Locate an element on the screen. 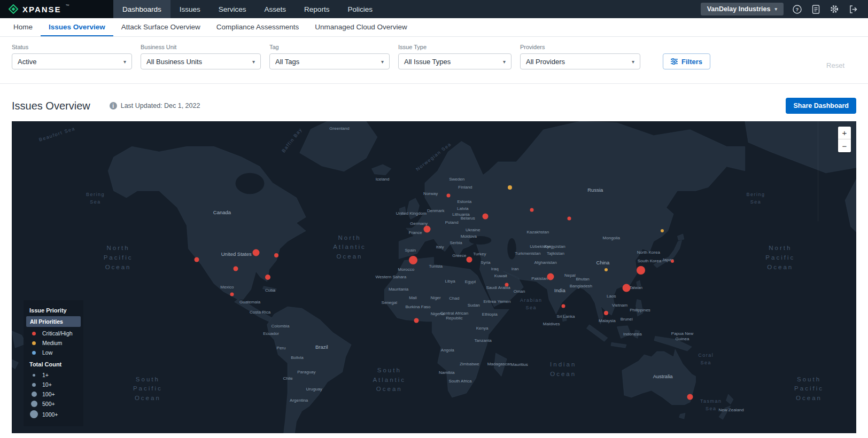  legend-priority-title: Issue Priority is located at coordinates (53, 310).